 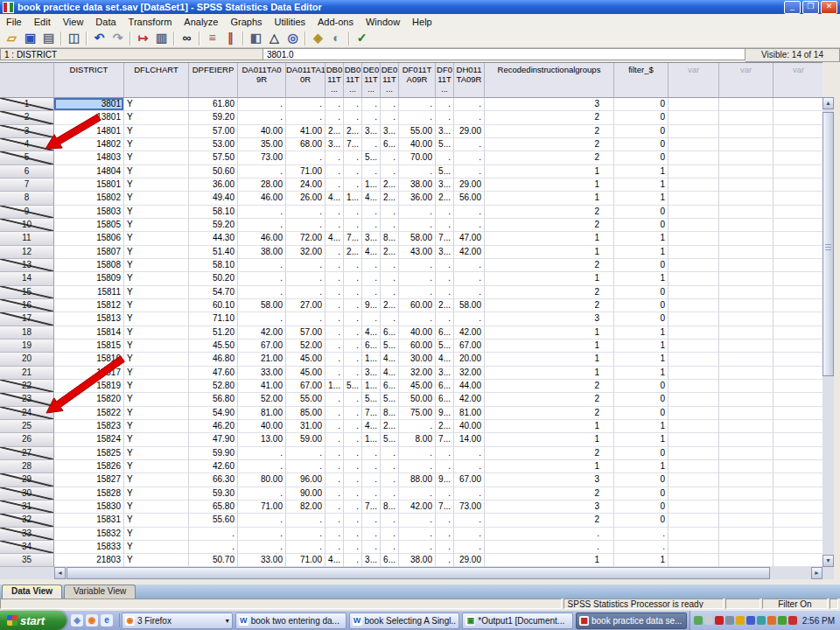 I want to click on cell-var3-r32, so click(x=798, y=520).